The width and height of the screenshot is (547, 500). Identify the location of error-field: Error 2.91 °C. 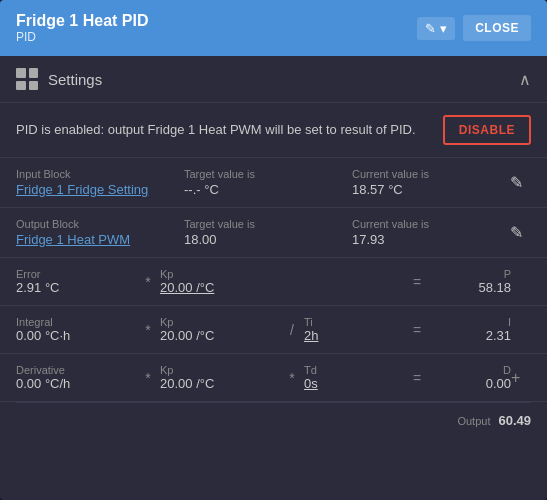
(76, 282).